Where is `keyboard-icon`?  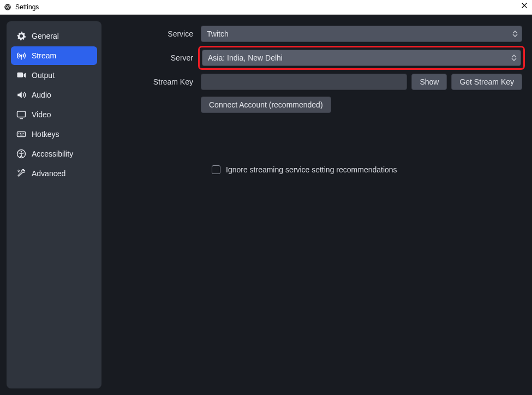
keyboard-icon is located at coordinates (21, 134).